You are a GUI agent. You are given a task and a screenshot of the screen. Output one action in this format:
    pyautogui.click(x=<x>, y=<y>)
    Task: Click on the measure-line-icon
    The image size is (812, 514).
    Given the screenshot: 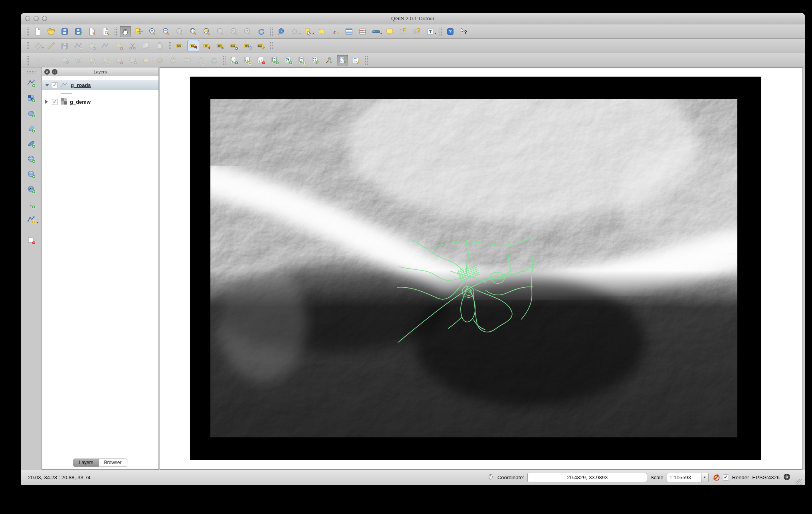 What is the action you would take?
    pyautogui.click(x=376, y=32)
    